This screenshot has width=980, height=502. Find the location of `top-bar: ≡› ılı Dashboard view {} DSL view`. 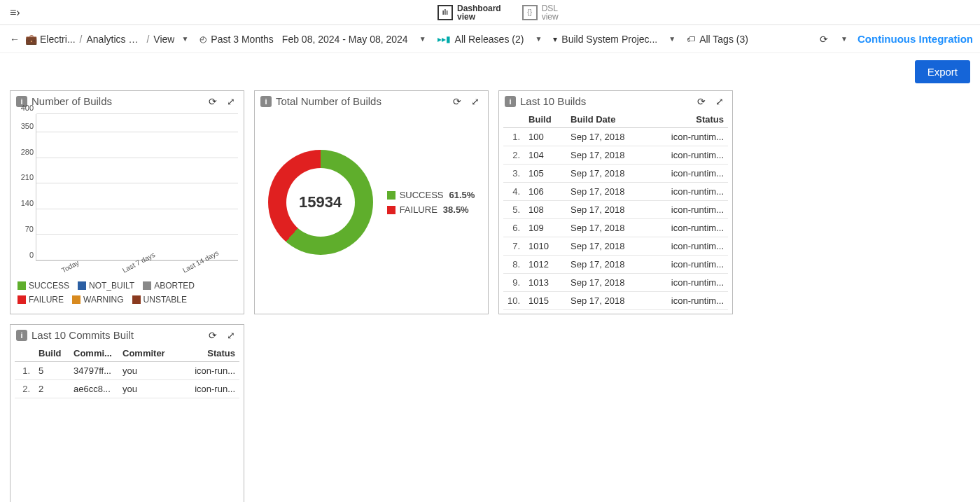

top-bar: ≡› ılı Dashboard view {} DSL view is located at coordinates (490, 13).